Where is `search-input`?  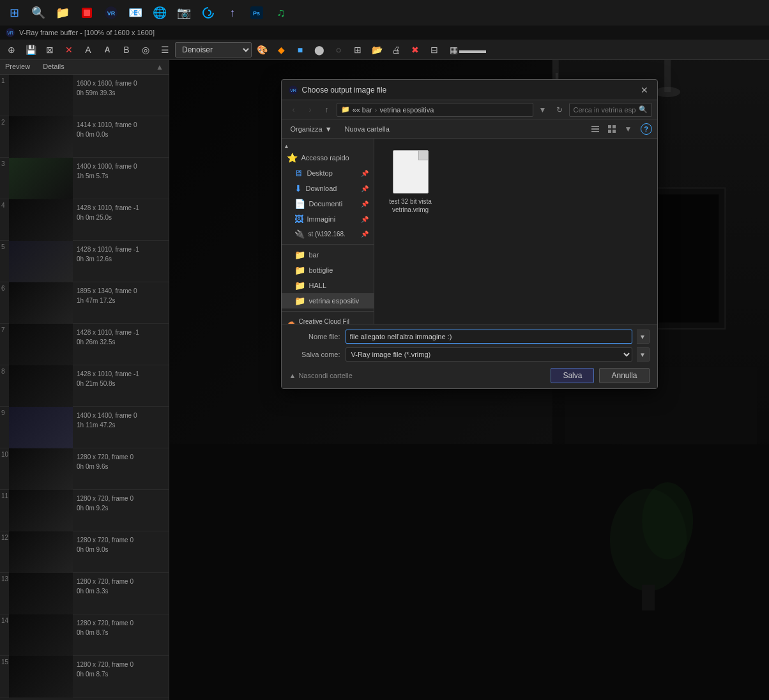
search-input is located at coordinates (605, 110).